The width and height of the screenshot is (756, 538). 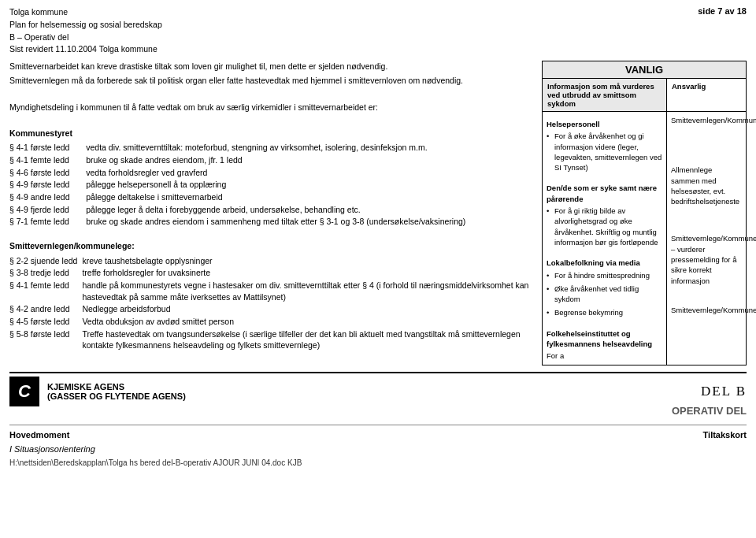 What do you see at coordinates (309, 273) in the screenshot?
I see `cell-desc: treffe forholdsregler for uvaksinerte` at bounding box center [309, 273].